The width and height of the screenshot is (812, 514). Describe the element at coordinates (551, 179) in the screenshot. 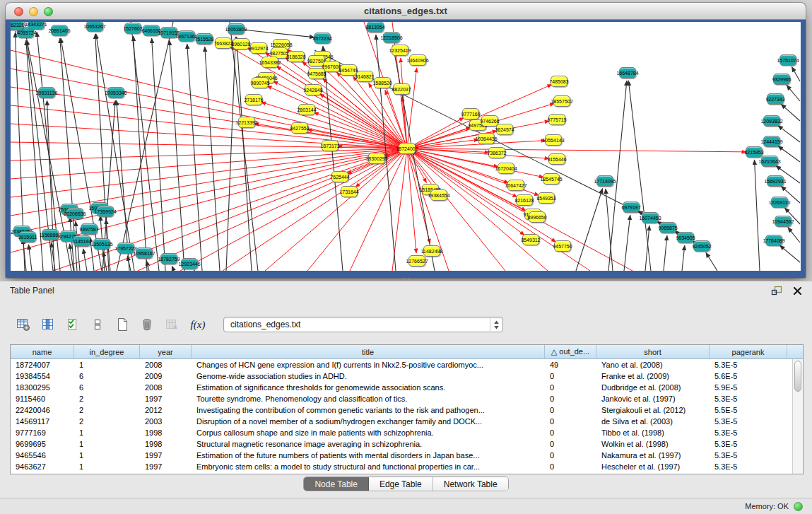

I see `graph-node: 18545745` at that location.